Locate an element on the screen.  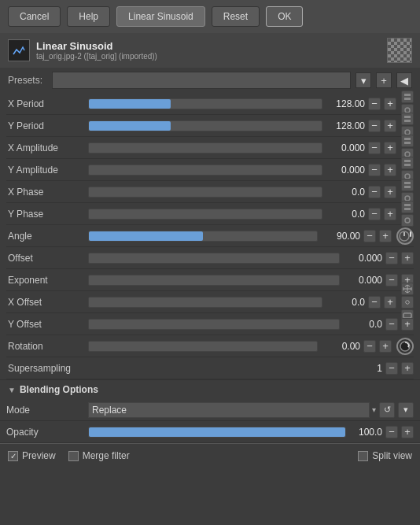
param-slider-y-offset is located at coordinates (214, 324).